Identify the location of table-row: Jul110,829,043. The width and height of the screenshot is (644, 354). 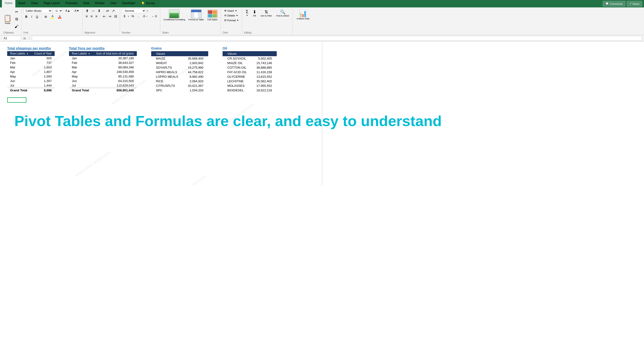
(103, 86).